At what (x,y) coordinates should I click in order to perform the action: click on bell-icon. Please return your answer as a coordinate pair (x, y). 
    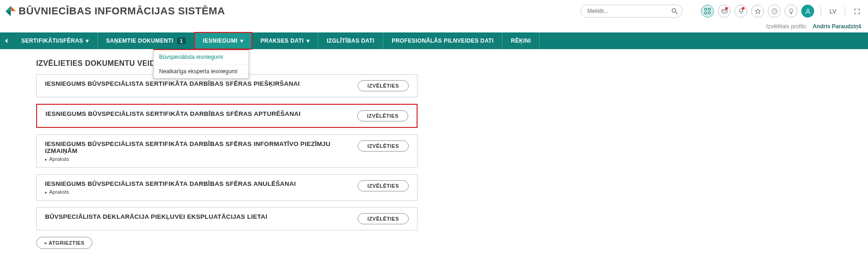
    Looking at the image, I should click on (741, 11).